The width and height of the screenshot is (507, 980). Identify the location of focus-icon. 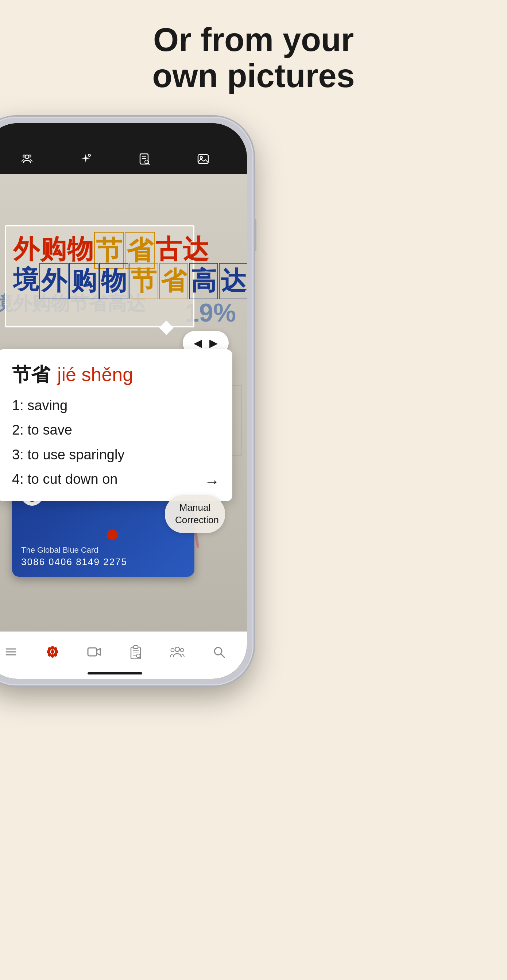
(27, 159).